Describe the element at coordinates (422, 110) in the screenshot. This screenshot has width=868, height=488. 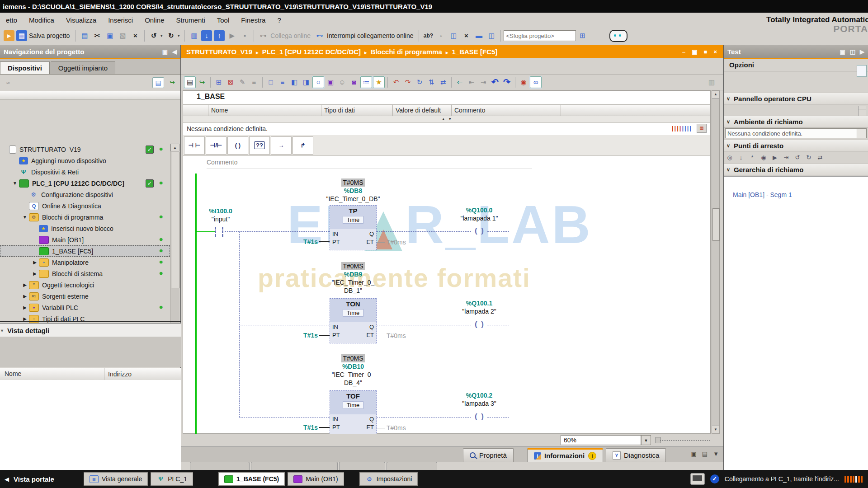
I see `column-valore-default: Valore di default` at that location.